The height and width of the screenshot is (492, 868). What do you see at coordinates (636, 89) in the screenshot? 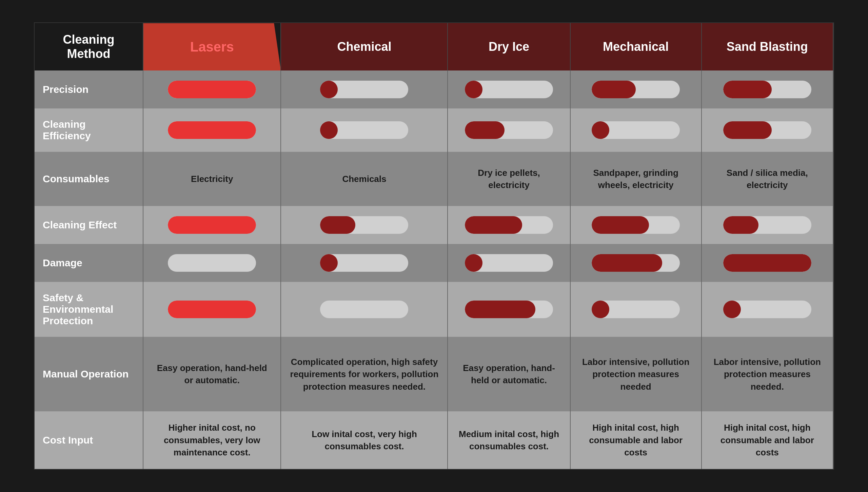
I see `bar-precision-mechanical` at bounding box center [636, 89].